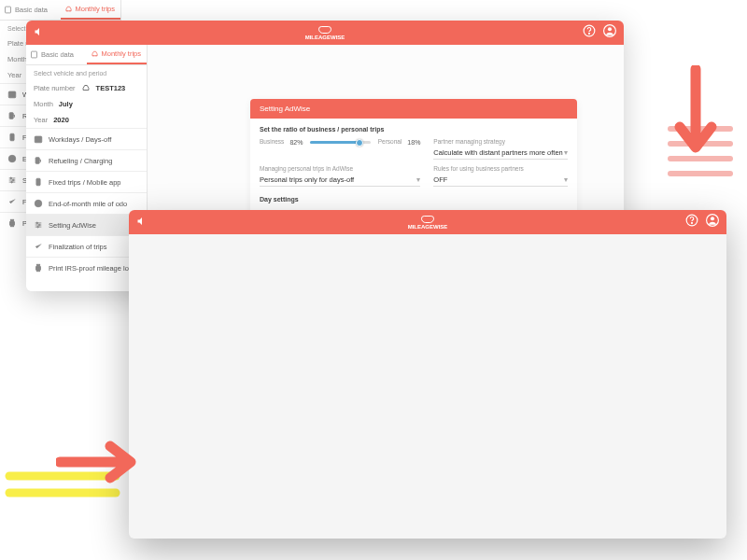 Image resolution: width=747 pixels, height=560 pixels. Describe the element at coordinates (340, 142) in the screenshot. I see `ratio-slider: Business 82% Personal 18%` at that location.